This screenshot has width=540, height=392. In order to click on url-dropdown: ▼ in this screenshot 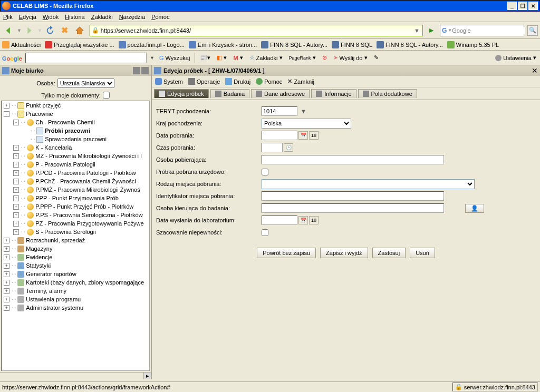, I will do `click(417, 31)`.